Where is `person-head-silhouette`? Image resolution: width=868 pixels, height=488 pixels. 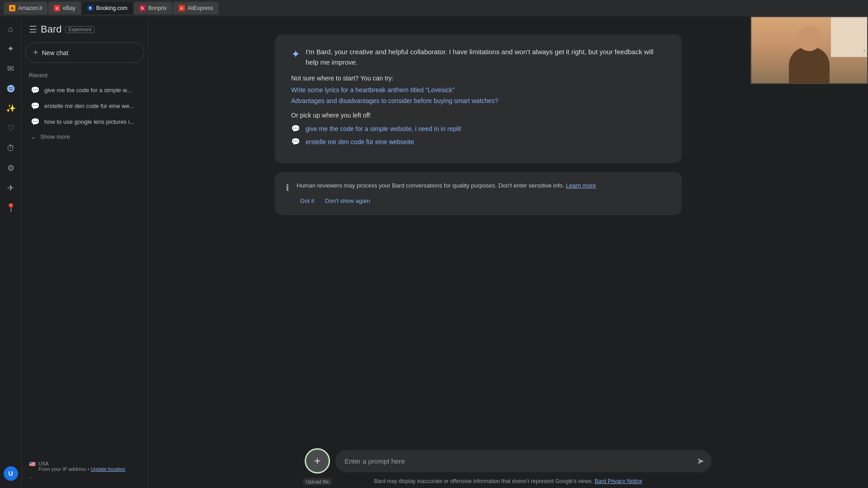 person-head-silhouette is located at coordinates (809, 39).